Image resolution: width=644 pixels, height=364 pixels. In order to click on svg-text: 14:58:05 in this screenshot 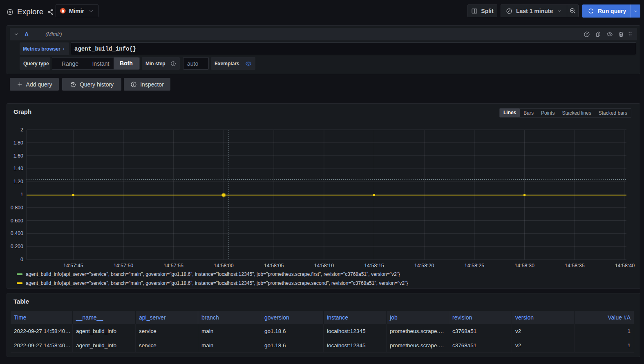, I will do `click(274, 266)`.